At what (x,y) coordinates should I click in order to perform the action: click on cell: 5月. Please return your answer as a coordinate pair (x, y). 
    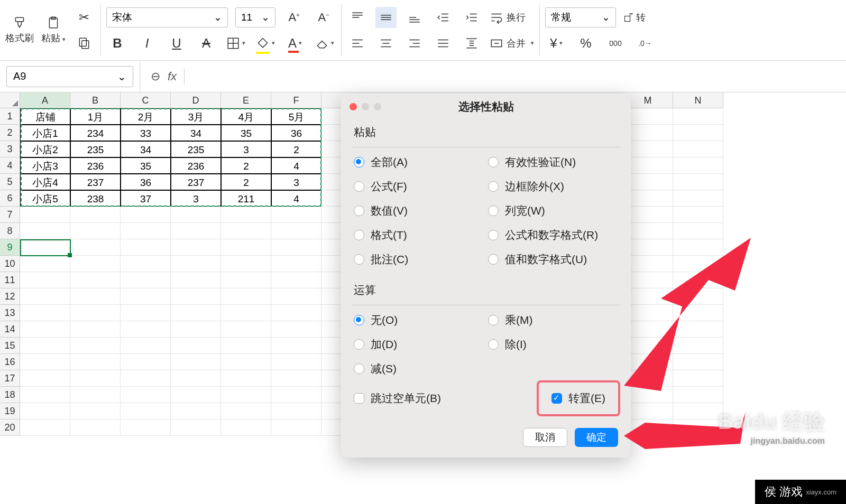
    Looking at the image, I should click on (296, 116).